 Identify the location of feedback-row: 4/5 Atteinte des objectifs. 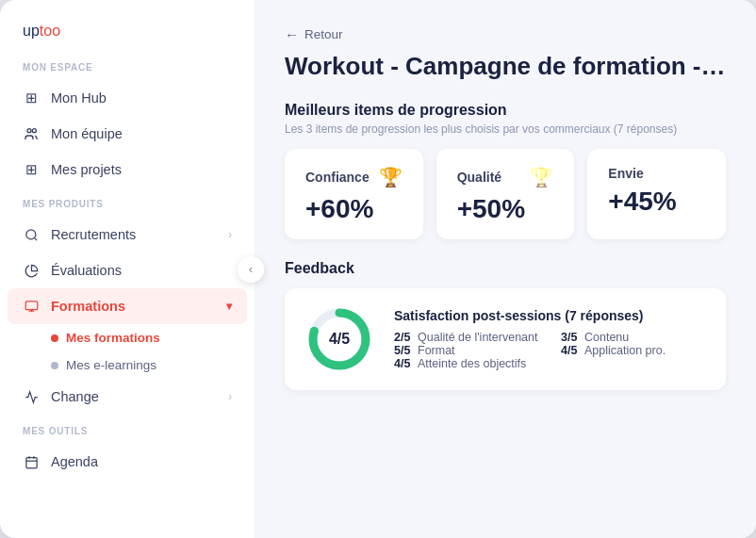
(466, 364).